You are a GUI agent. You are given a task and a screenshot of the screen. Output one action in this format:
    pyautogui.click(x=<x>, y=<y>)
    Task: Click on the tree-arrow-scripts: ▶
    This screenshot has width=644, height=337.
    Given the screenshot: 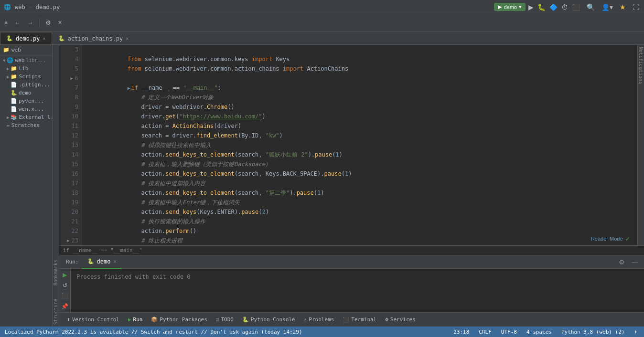 What is the action you would take?
    pyautogui.click(x=8, y=77)
    